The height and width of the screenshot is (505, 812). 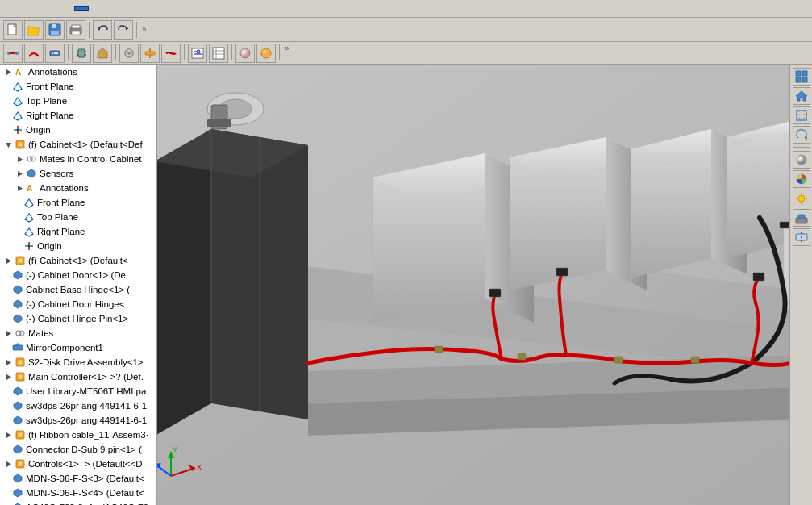 I want to click on tb2-component-btn, so click(x=81, y=53).